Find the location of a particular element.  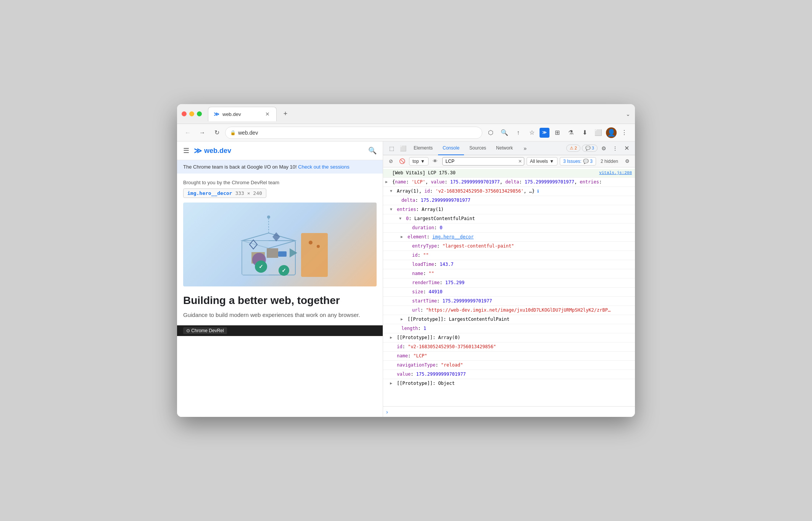

brought-by-text: Brought to you by the Chrome DevRel team is located at coordinates (280, 182).